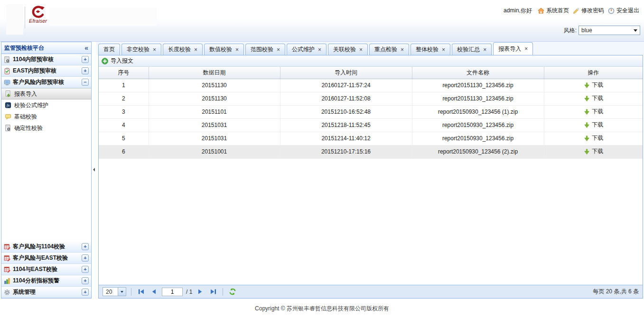 This screenshot has height=317, width=644. I want to click on tab: 整体校验×, so click(430, 49).